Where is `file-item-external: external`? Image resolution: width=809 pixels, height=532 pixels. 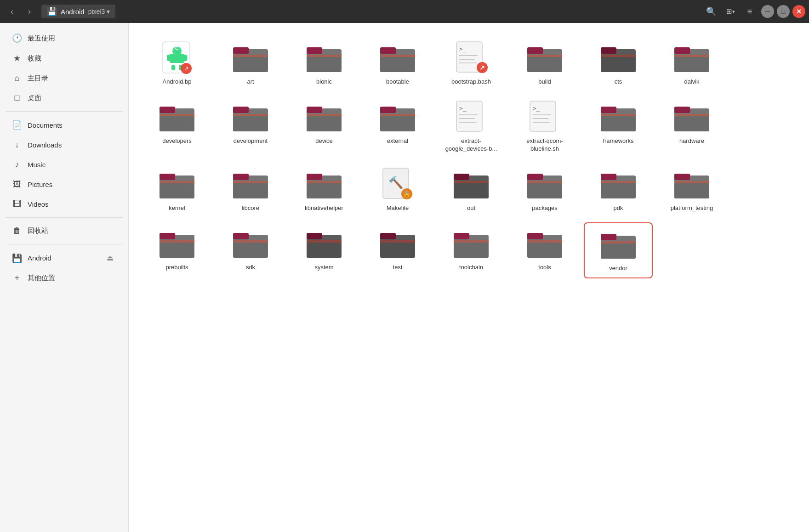 file-item-external: external is located at coordinates (398, 127).